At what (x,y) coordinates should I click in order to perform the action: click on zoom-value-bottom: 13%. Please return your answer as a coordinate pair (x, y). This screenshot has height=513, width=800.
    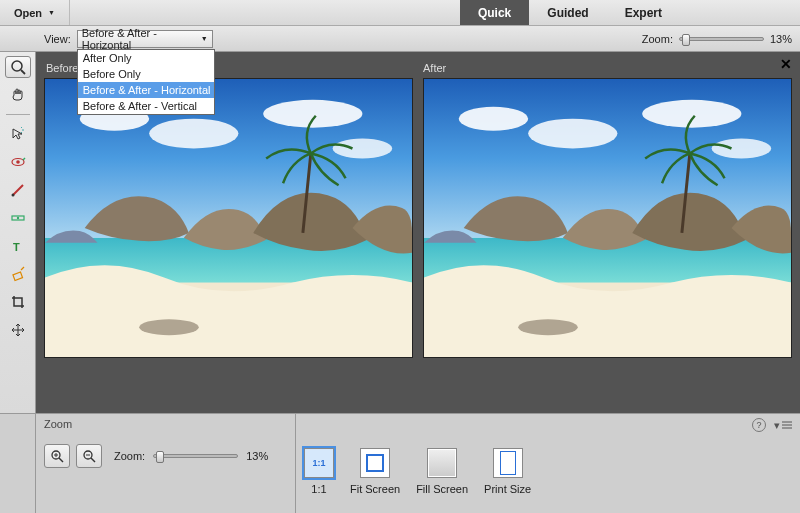
    Looking at the image, I should click on (257, 456).